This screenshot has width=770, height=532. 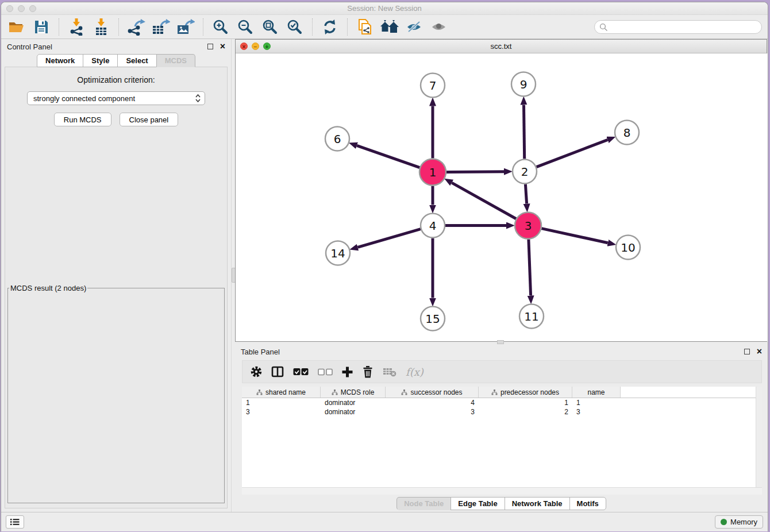 What do you see at coordinates (353, 392) in the screenshot?
I see `column-header-MCDS-role: MCDS role` at bounding box center [353, 392].